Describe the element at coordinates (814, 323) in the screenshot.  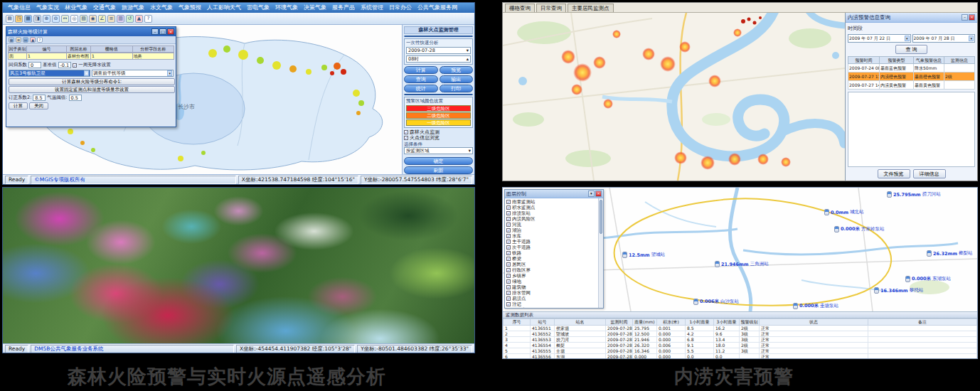
I see `station-col-header: 状态` at that location.